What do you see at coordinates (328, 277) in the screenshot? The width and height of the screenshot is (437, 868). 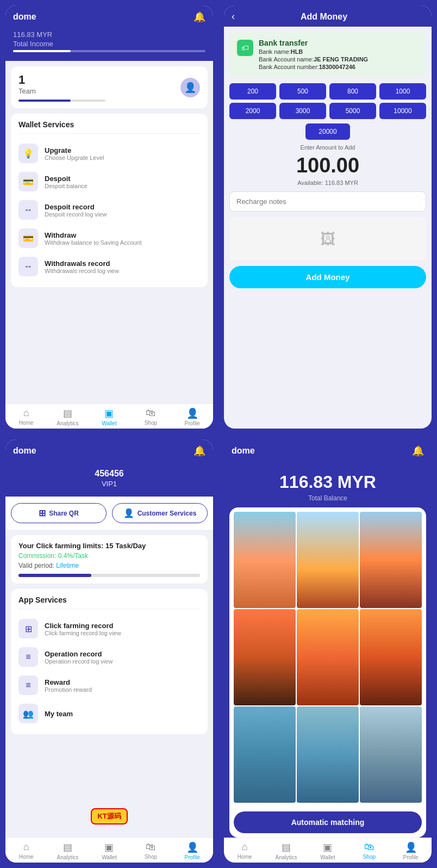 I see `add-money-button: Add Money` at bounding box center [328, 277].